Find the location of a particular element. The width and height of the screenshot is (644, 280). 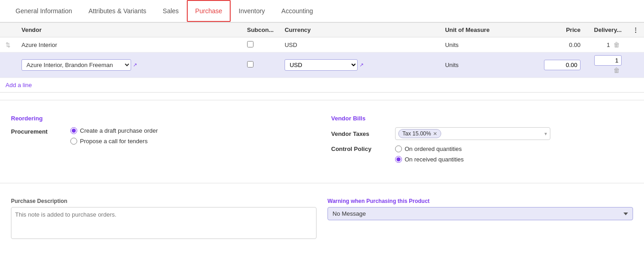

vendor-select: Azure Interior, Brandon Freeman is located at coordinates (76, 65).